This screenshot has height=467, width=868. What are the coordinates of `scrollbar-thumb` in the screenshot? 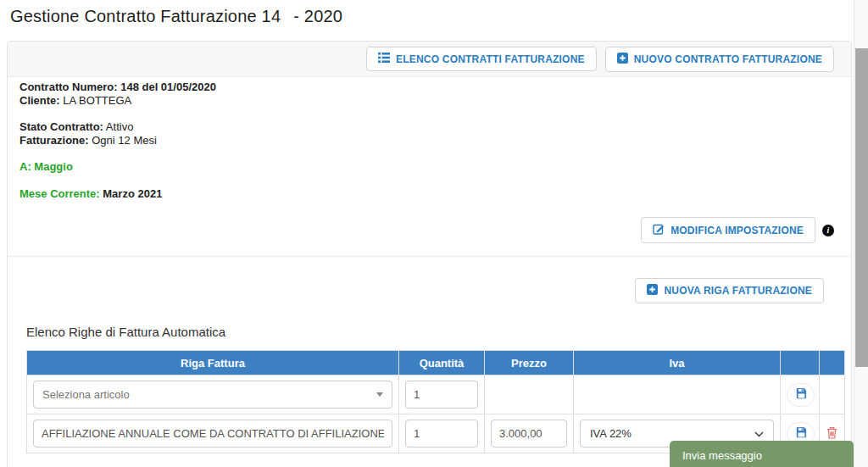 It's located at (861, 208).